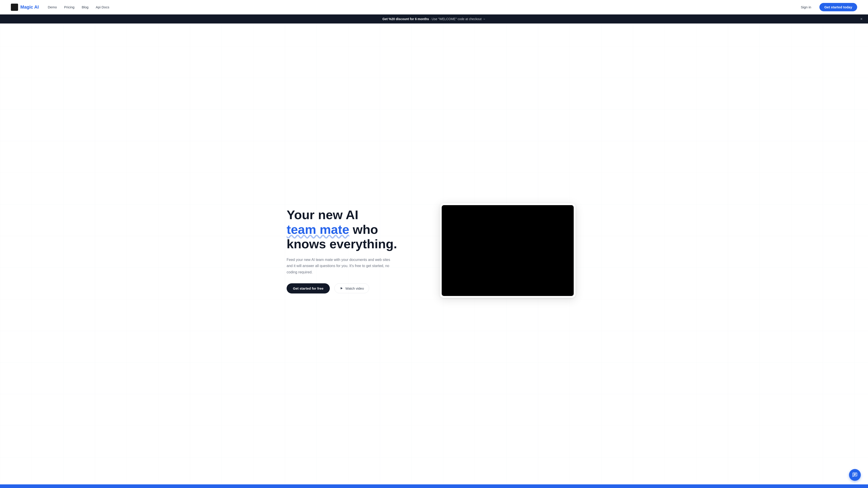 The width and height of the screenshot is (868, 488). I want to click on nav-link-pricing: Pricing, so click(69, 7).